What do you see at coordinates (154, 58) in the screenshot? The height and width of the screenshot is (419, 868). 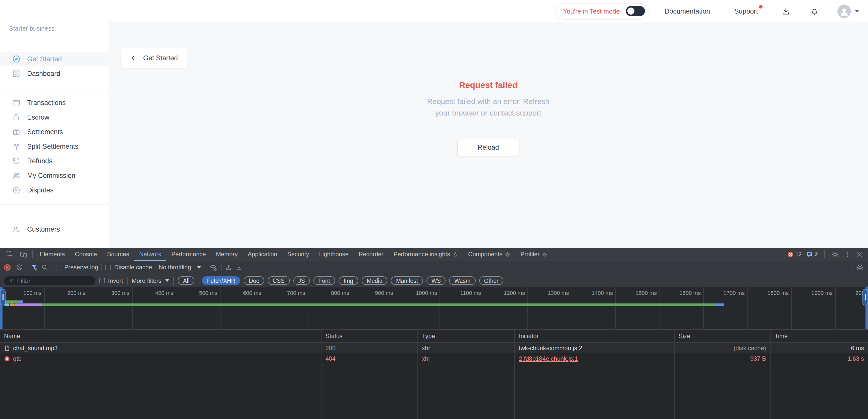 I see `back-button: Get Started` at bounding box center [154, 58].